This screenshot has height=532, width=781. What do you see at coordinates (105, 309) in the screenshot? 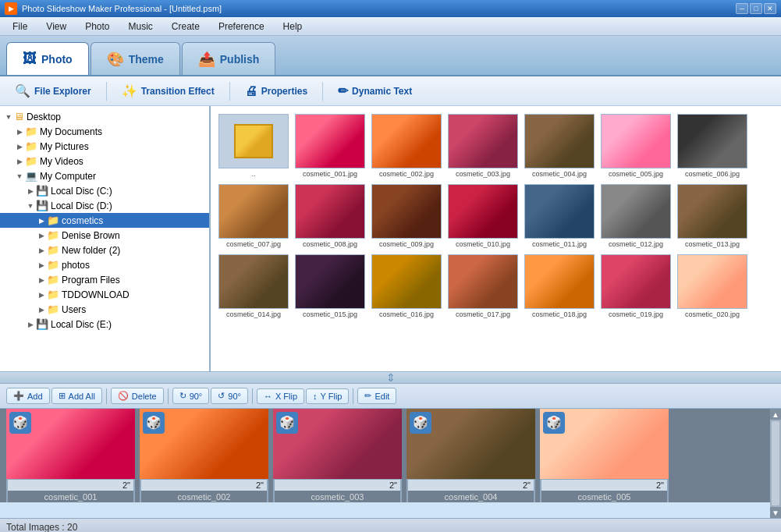
I see `tree-item-users: ▶ 📁 Users` at bounding box center [105, 309].